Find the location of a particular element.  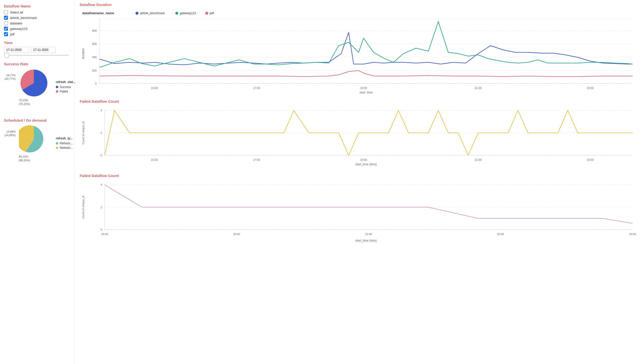

scheduled-title: Scheduled / On demand is located at coordinates (37, 120).